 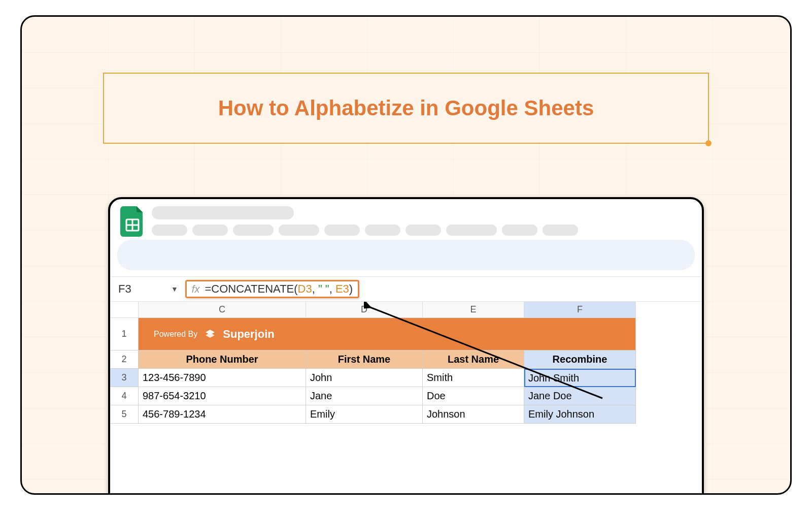 What do you see at coordinates (580, 360) in the screenshot?
I see `table-header-cell: Recombine` at bounding box center [580, 360].